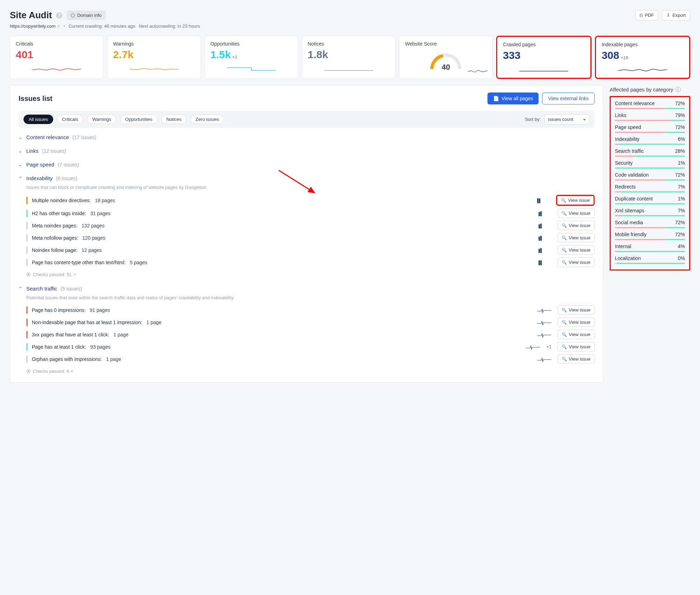 This screenshot has width=700, height=595. What do you see at coordinates (59, 213) in the screenshot?
I see `issue-name: H2 has other tags inside:` at bounding box center [59, 213].